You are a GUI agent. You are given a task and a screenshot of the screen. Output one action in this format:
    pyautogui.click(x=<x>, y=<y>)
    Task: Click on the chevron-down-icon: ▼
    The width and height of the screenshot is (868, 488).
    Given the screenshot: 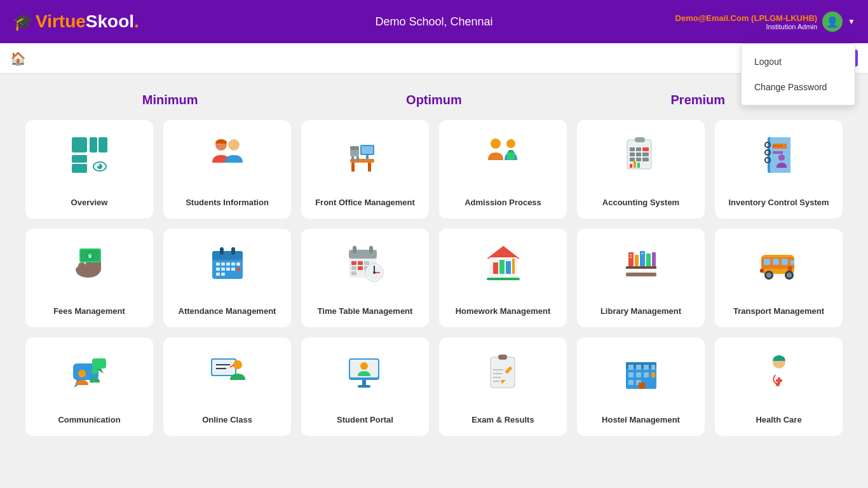 What is the action you would take?
    pyautogui.click(x=851, y=22)
    